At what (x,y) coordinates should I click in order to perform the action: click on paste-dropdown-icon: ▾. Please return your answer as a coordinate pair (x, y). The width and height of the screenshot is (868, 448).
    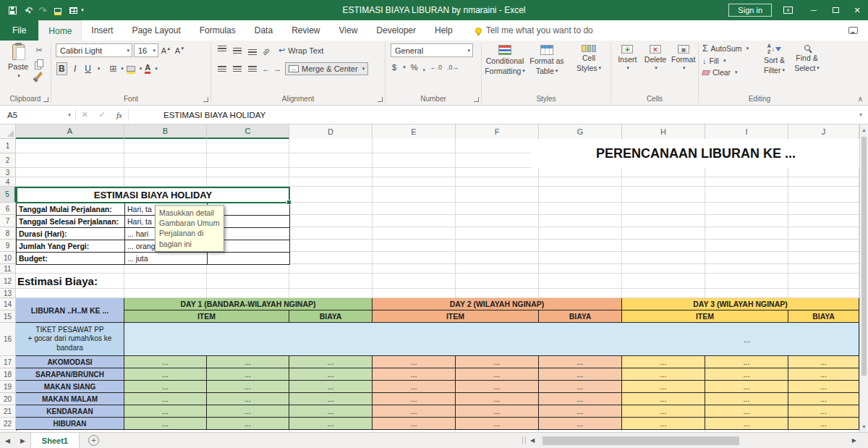
    Looking at the image, I should click on (19, 76).